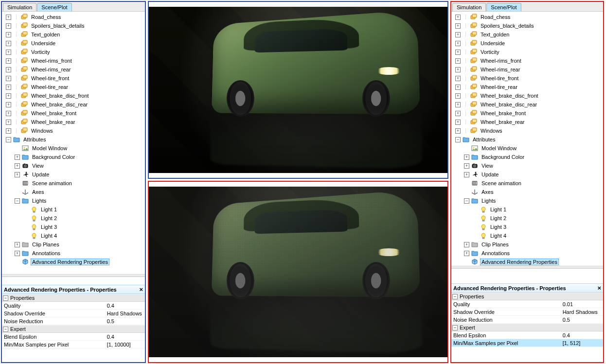 This screenshot has width=606, height=364. What do you see at coordinates (73, 69) in the screenshot?
I see `tree-item: +Wheel-rims_rear` at bounding box center [73, 69].